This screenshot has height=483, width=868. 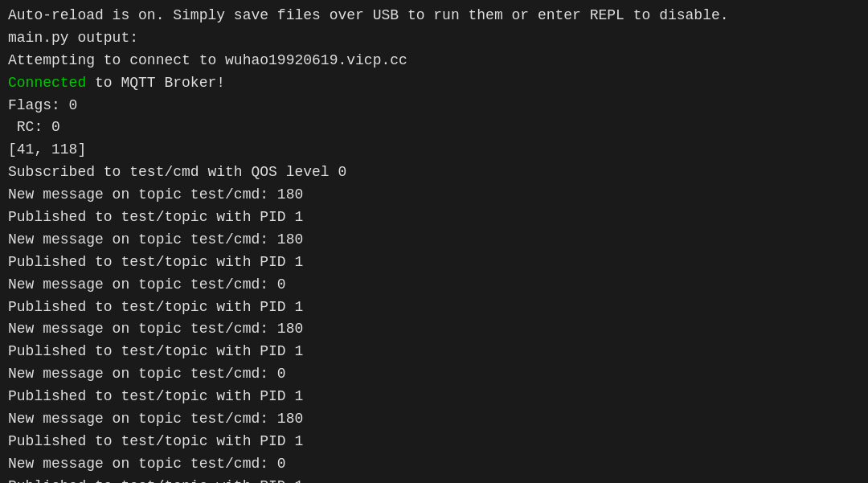 I want to click on terminal-line: main.py output:, so click(x=434, y=39).